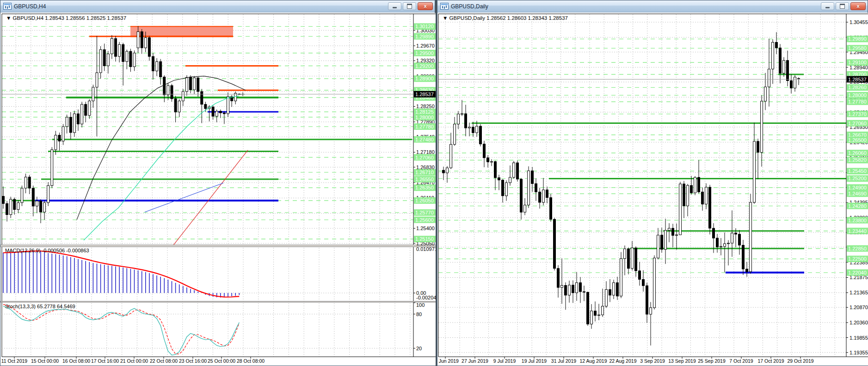 The height and width of the screenshot is (366, 868). What do you see at coordinates (859, 22) in the screenshot?
I see `price-scale-label: 1.30455` at bounding box center [859, 22].